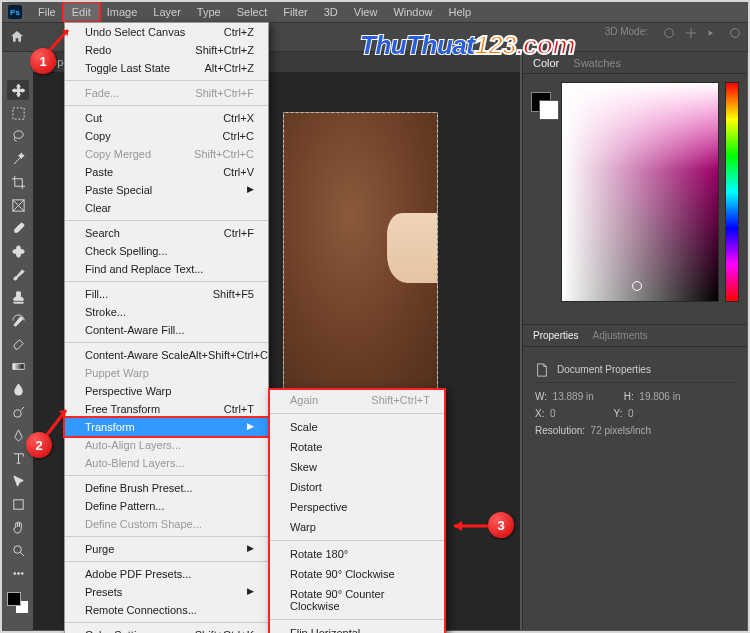 This screenshot has height=633, width=750. What do you see at coordinates (166, 118) in the screenshot?
I see `menuitem-cut: CutCtrl+X` at bounding box center [166, 118].